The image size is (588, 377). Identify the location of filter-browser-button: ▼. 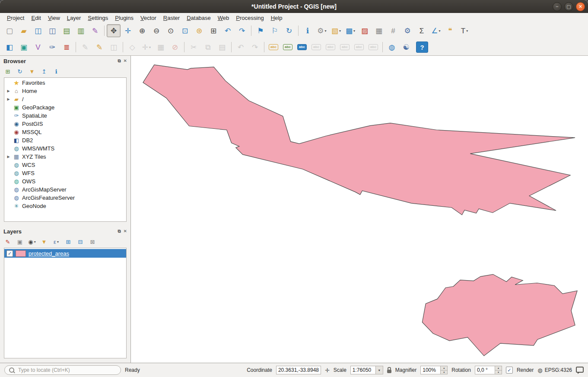
(32, 71).